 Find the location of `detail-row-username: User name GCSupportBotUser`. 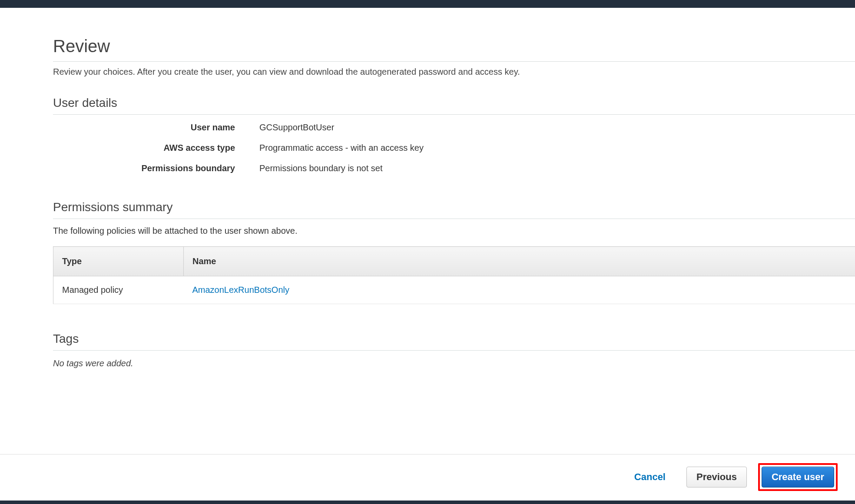

detail-row-username: User name GCSupportBotUser is located at coordinates (454, 128).